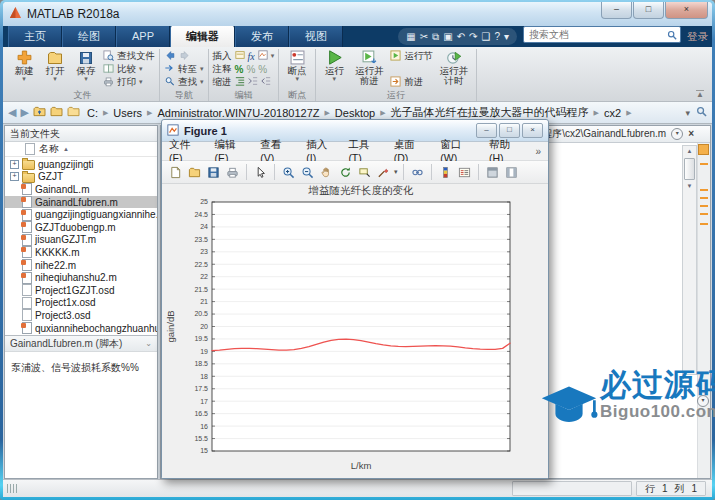  What do you see at coordinates (497, 37) in the screenshot?
I see `help-icon: ?` at bounding box center [497, 37].